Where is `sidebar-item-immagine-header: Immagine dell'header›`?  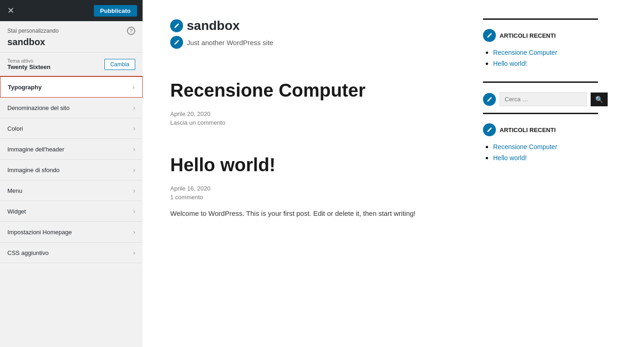
sidebar-item-immagine-header: Immagine dell'header› is located at coordinates (71, 149).